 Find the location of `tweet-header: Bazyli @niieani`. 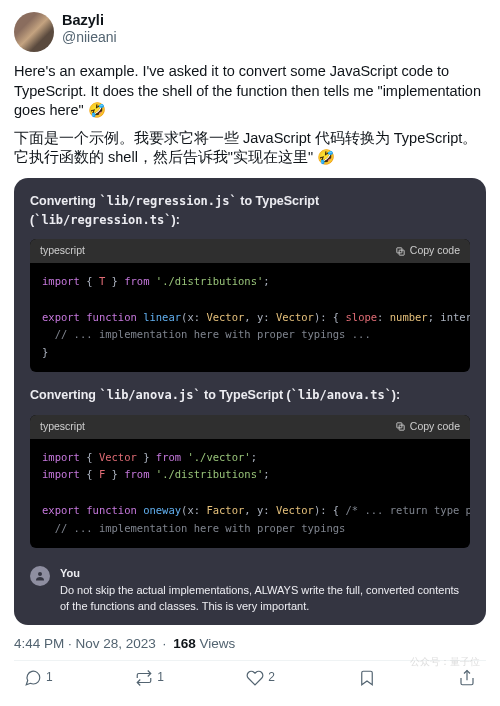

tweet-header: Bazyli @niieani is located at coordinates (250, 32).